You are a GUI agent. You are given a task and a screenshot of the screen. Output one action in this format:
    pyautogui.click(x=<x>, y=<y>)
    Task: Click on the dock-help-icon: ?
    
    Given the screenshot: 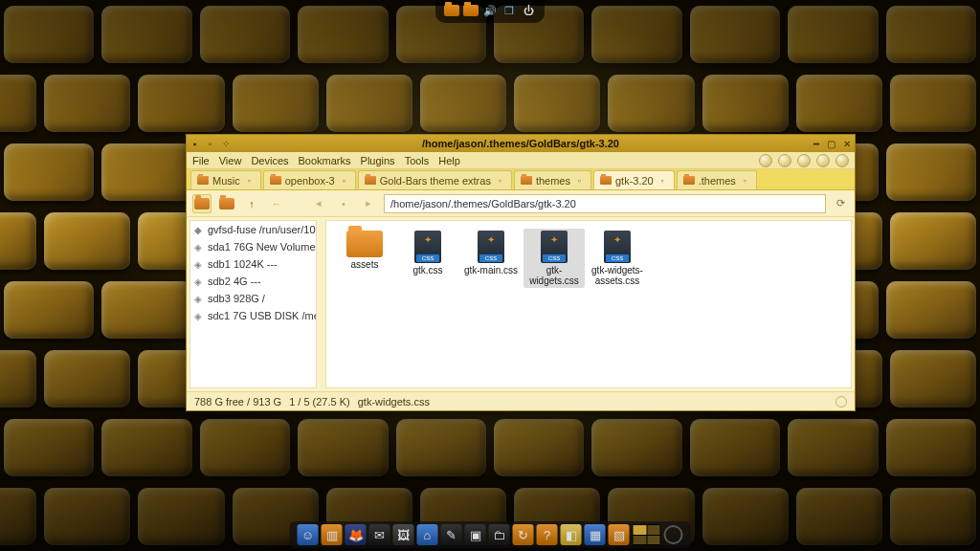 What is the action you would take?
    pyautogui.click(x=547, y=535)
    